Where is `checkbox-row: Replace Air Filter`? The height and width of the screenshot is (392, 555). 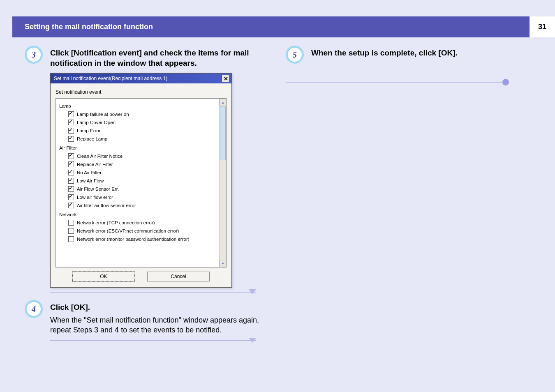 checkbox-row: Replace Air Filter is located at coordinates (137, 164).